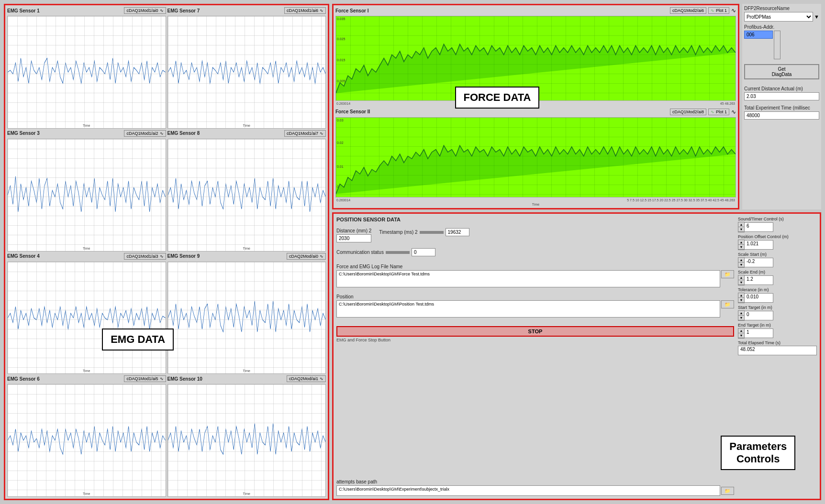 The width and height of the screenshot is (825, 504). What do you see at coordinates (145, 133) in the screenshot?
I see `emg-sensor-3-channel: cDAQ1Mod1/ai2 ∿` at bounding box center [145, 133].